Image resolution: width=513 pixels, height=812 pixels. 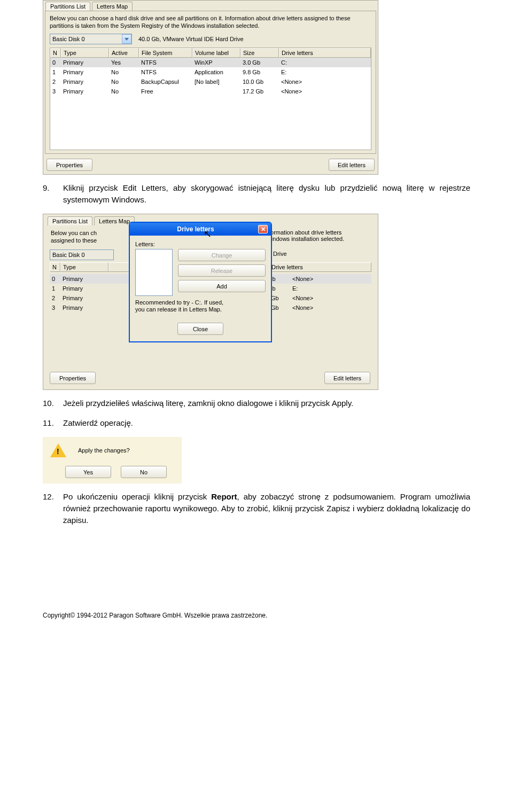 I want to click on col-size: Size, so click(x=260, y=53).